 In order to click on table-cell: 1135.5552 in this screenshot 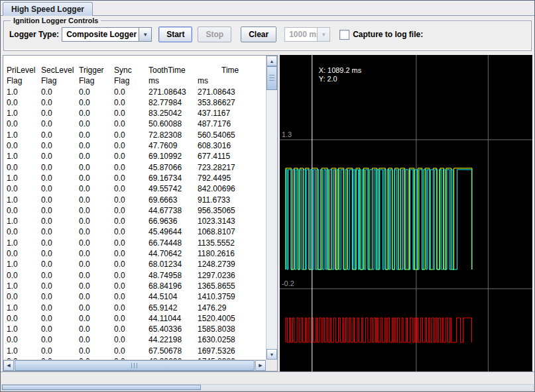, I will do `click(232, 243)`.